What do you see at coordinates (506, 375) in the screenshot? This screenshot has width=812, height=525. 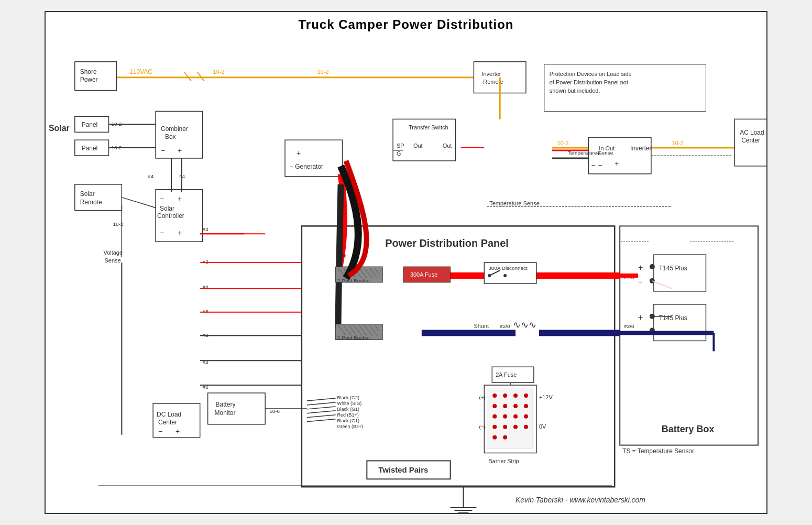 I see `svg-text: 2A Fuse` at bounding box center [506, 375].